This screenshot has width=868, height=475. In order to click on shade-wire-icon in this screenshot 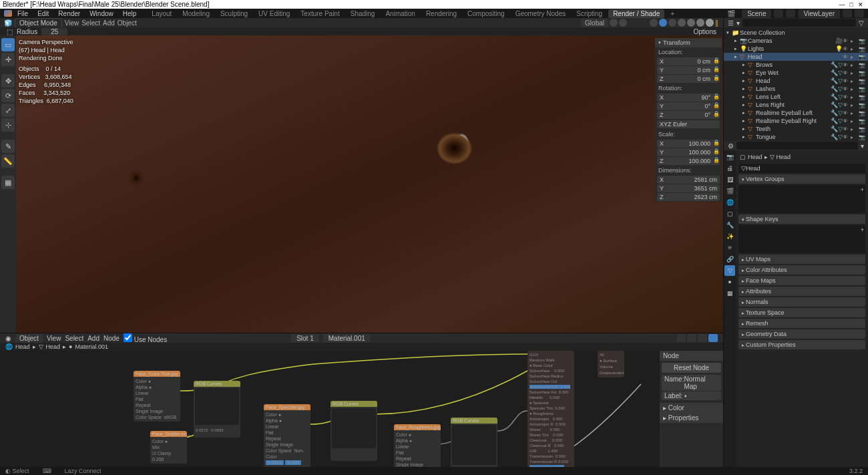, I will do `click(682, 23)`.